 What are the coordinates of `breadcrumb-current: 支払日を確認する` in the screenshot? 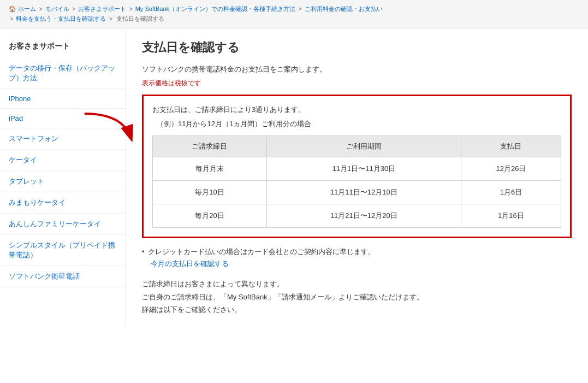 It's located at (140, 19).